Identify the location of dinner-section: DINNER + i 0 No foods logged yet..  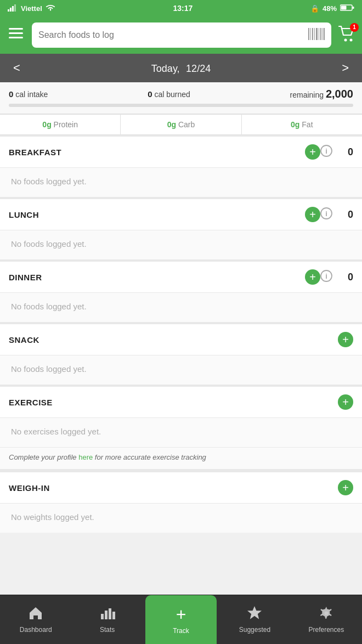
(181, 291).